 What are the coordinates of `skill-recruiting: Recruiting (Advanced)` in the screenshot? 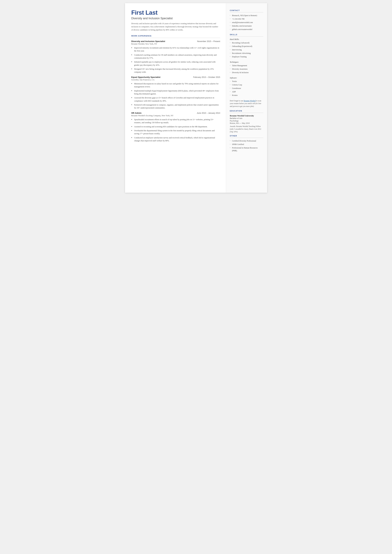 It's located at (247, 43).